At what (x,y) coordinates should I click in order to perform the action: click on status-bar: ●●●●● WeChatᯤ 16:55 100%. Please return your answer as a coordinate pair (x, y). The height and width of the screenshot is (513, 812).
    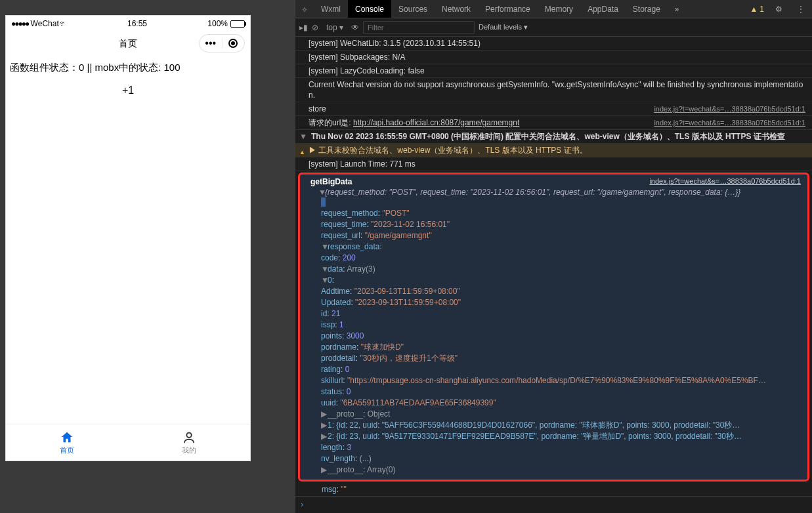
    Looking at the image, I should click on (128, 24).